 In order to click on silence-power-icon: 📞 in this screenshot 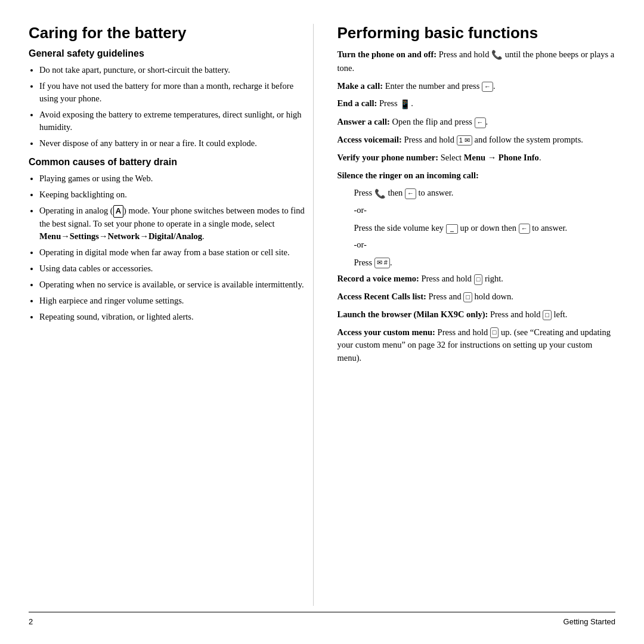, I will do `click(380, 194)`.